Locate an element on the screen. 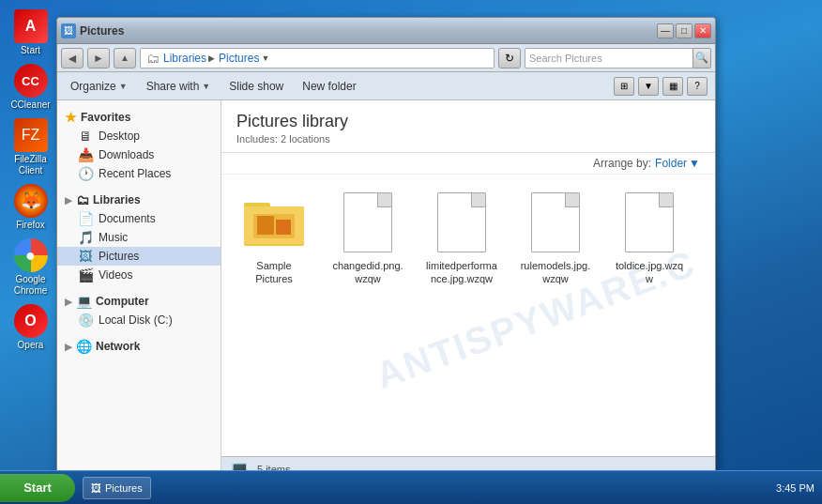  file-name: Sample Pictures is located at coordinates (274, 272).